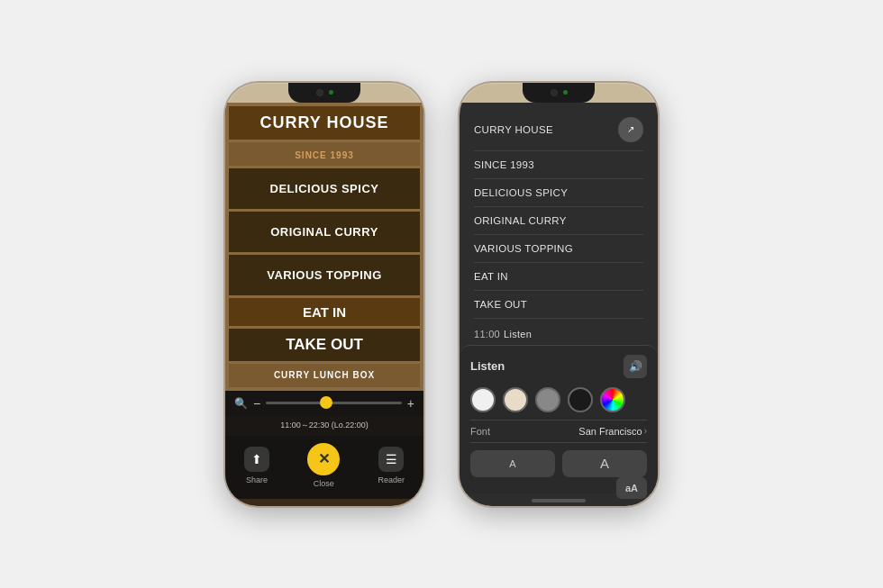 This screenshot has width=883, height=588. Describe the element at coordinates (487, 366) in the screenshot. I see `popup-title: Listen` at that location.